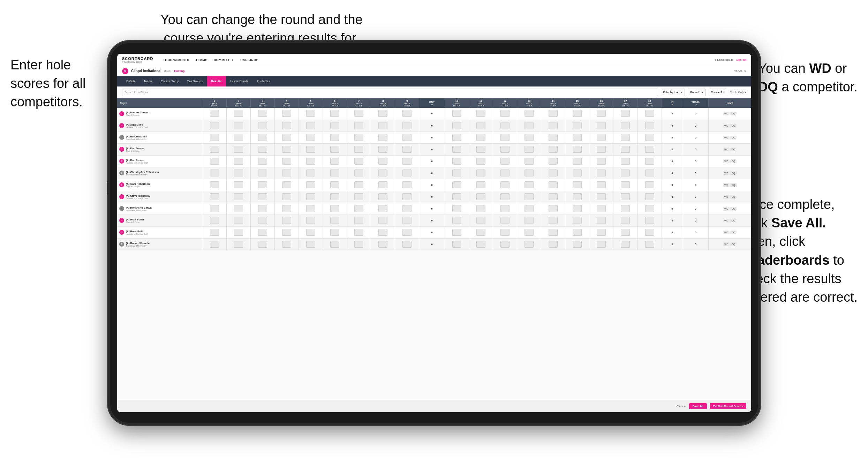 The image size is (868, 467). I want to click on nav-teams: TEAMS, so click(202, 60).